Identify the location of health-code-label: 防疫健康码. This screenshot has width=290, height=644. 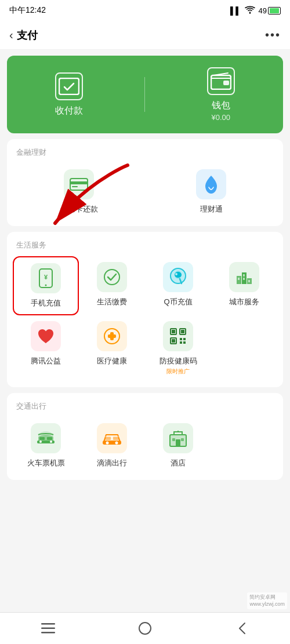
(179, 361).